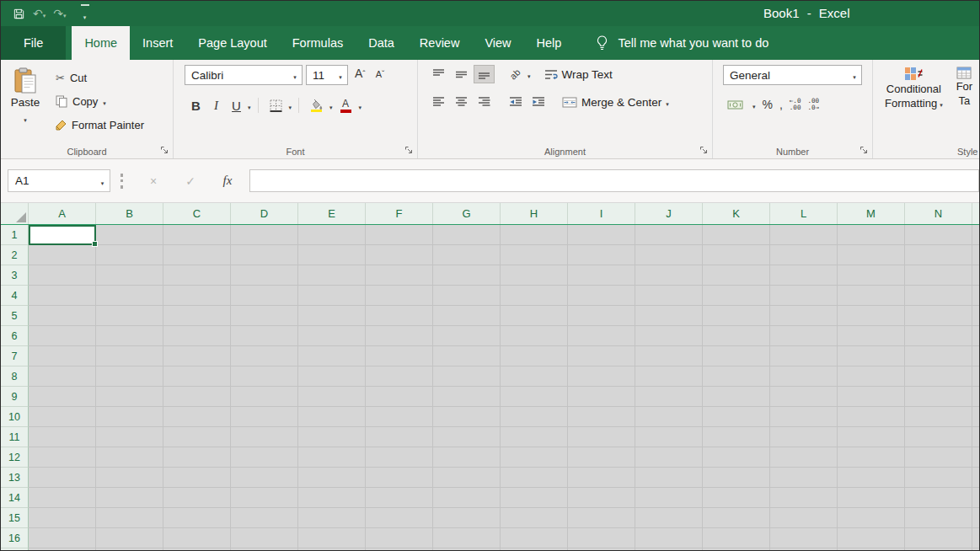 This screenshot has width=980, height=551. What do you see at coordinates (197, 417) in the screenshot?
I see `cell-C10` at bounding box center [197, 417].